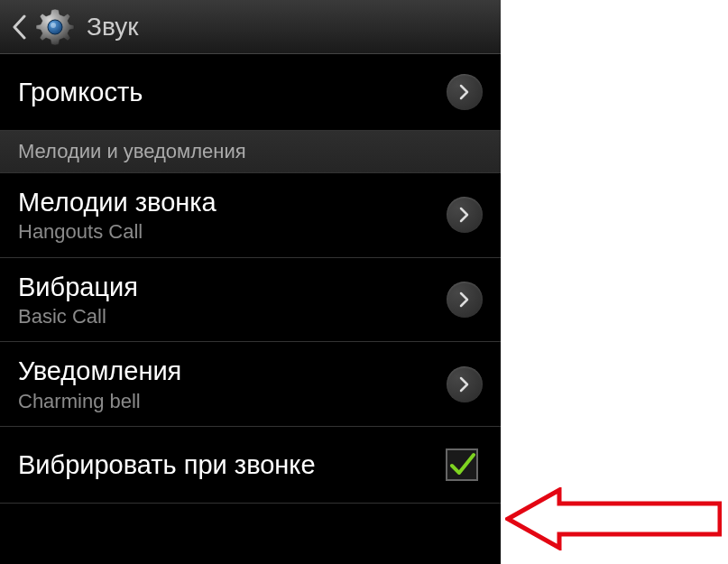  I want to click on item-subtitle: Basic Call, so click(233, 317).